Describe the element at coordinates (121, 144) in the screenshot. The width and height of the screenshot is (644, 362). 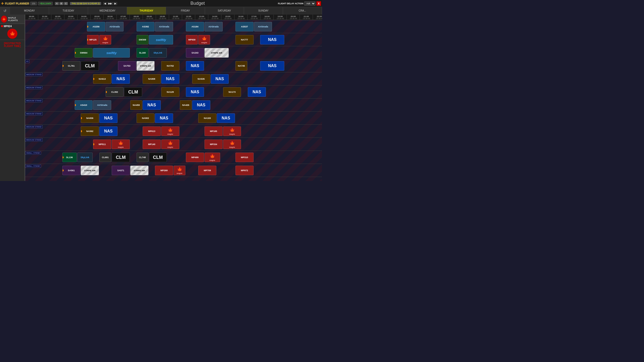
I see `flight-block-maple_c1: 🍁maple` at that location.